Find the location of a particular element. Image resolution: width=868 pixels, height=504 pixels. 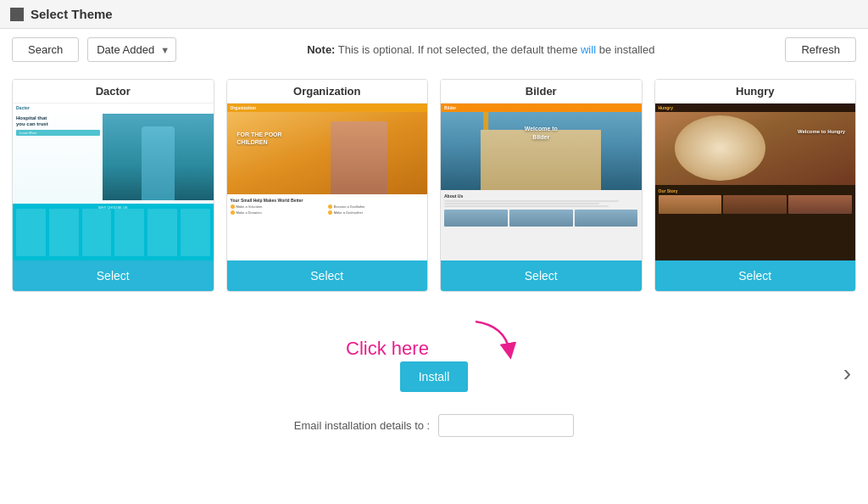

install-button: Install is located at coordinates (434, 377).